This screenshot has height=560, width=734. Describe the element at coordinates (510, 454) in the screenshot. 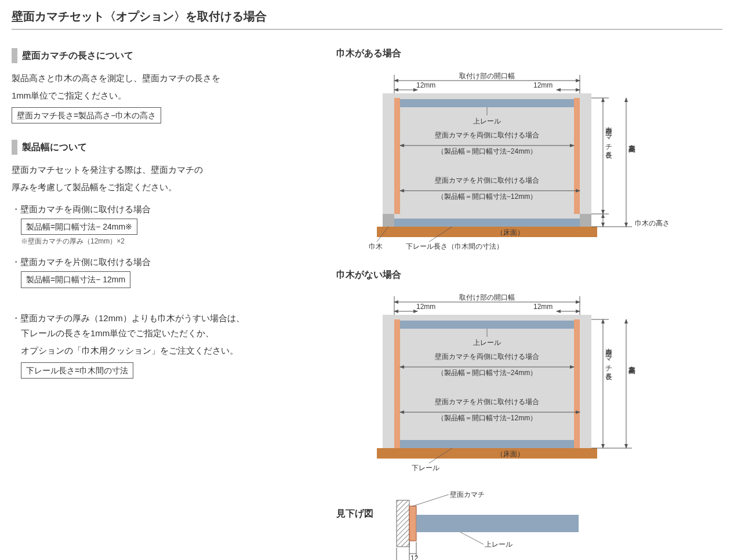

I see `label-floor-2: （床面）` at that location.